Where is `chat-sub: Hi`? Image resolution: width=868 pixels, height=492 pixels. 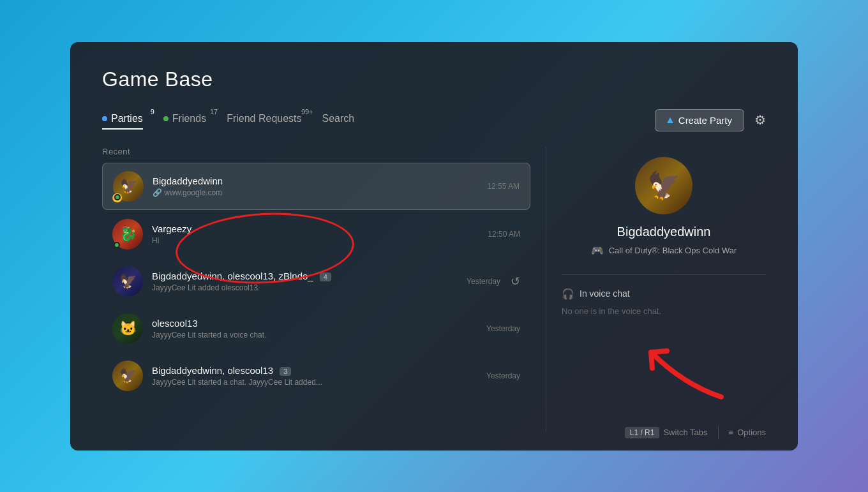
chat-sub: Hi is located at coordinates (317, 241).